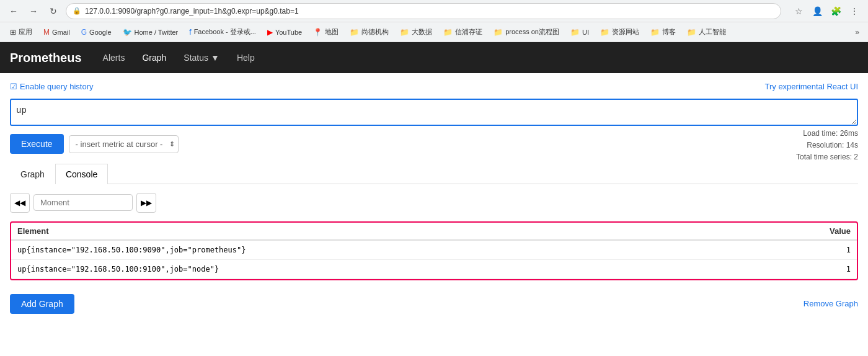 The width and height of the screenshot is (868, 356). I want to click on folder-icon-5: 📁, so click(575, 32).